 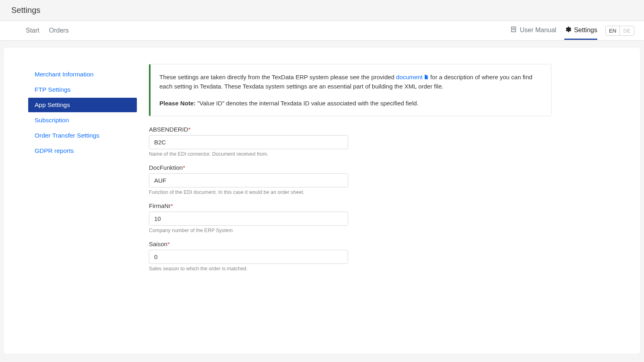 I want to click on sidebar-item-app-settings: App Settings, so click(x=83, y=105).